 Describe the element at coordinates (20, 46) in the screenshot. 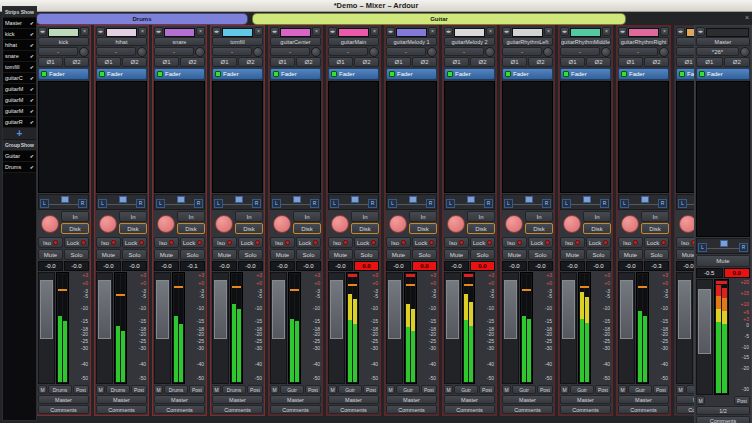

I see `sidebar-strip-row: hihat✔` at that location.